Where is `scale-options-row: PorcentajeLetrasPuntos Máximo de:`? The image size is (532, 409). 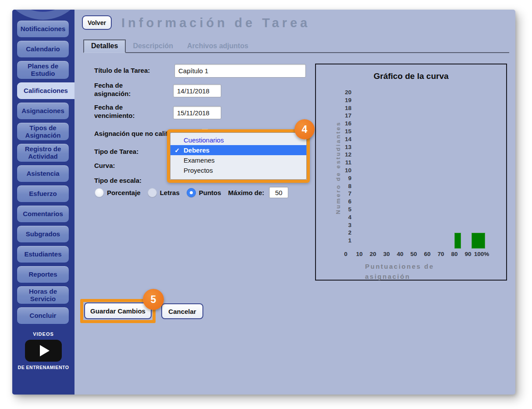 scale-options-row: PorcentajeLetrasPuntos Máximo de: is located at coordinates (192, 192).